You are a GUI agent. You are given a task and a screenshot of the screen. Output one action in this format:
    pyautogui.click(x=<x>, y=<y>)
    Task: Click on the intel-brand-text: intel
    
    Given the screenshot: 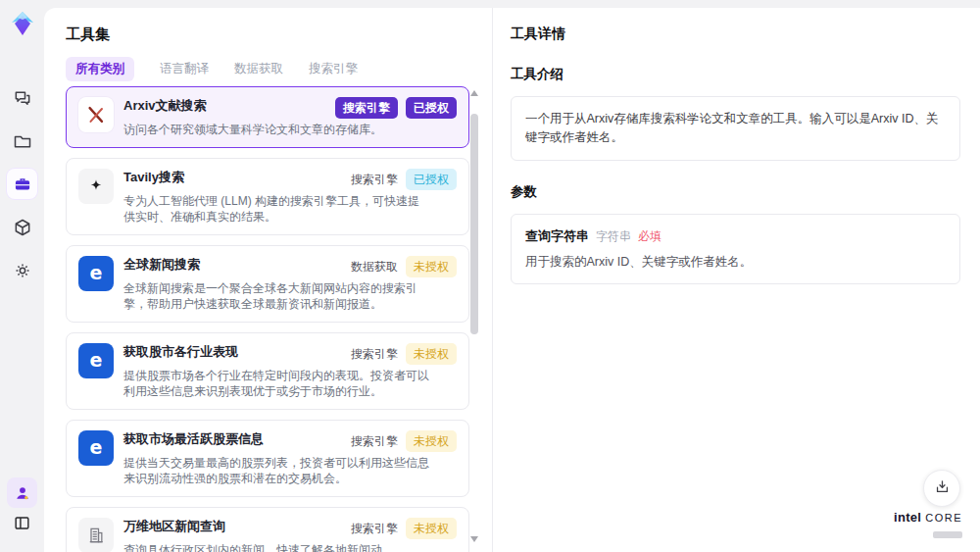 What is the action you would take?
    pyautogui.click(x=907, y=518)
    